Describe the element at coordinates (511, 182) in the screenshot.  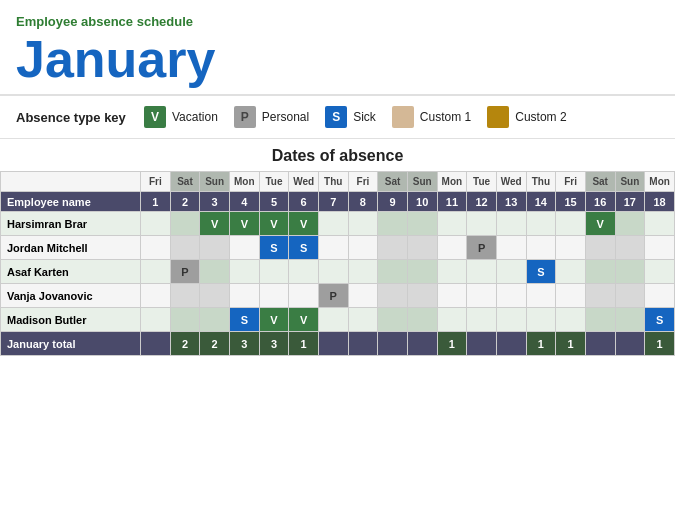
I see `dow-header-12: Wed` at that location.